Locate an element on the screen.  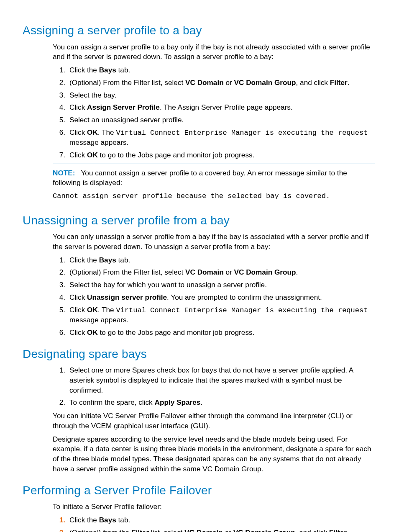
step-item: Select the bay for which you want to una… is located at coordinates (222, 285).